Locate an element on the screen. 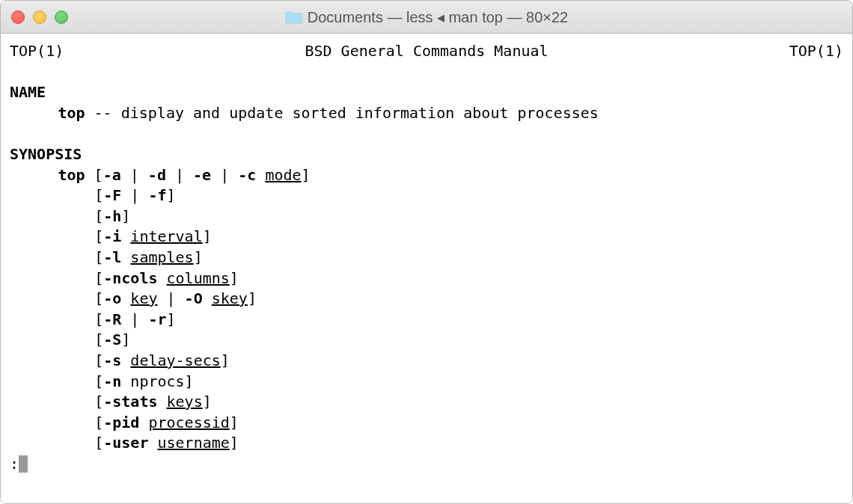 The height and width of the screenshot is (504, 853). synopsis-line-11: [-stats keys] is located at coordinates (426, 402).